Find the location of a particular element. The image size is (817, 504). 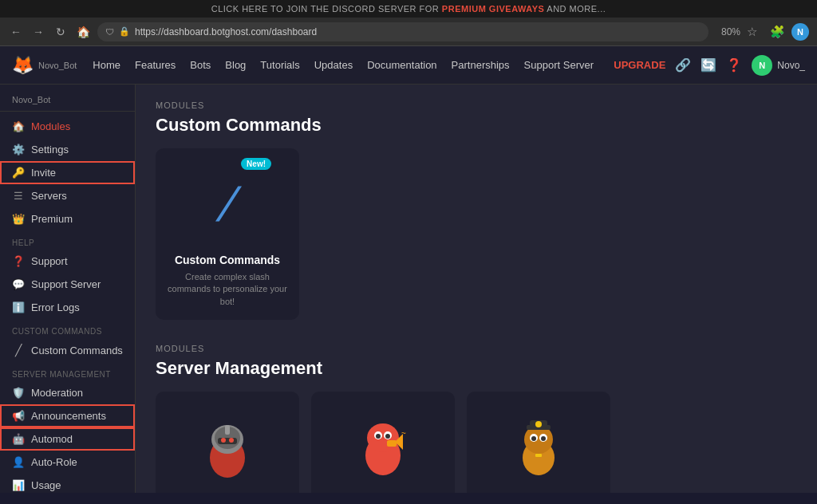

automod-illustration is located at coordinates (539, 448).